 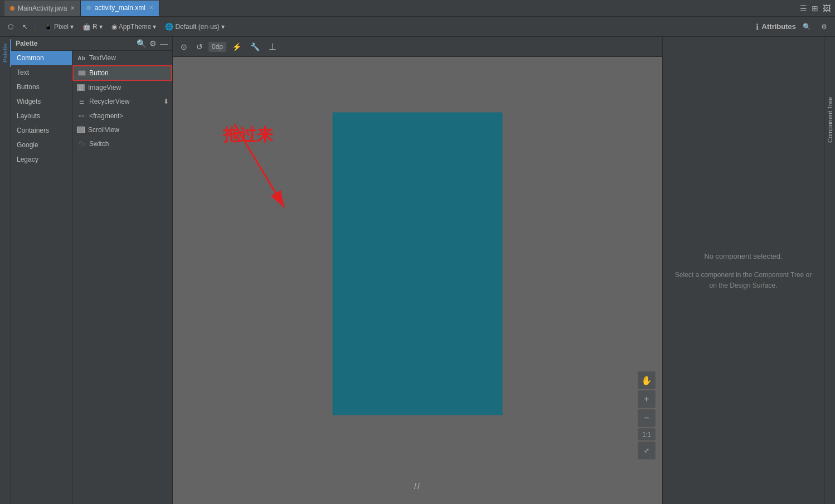 I want to click on image-icon: 🖼, so click(x=827, y=8).